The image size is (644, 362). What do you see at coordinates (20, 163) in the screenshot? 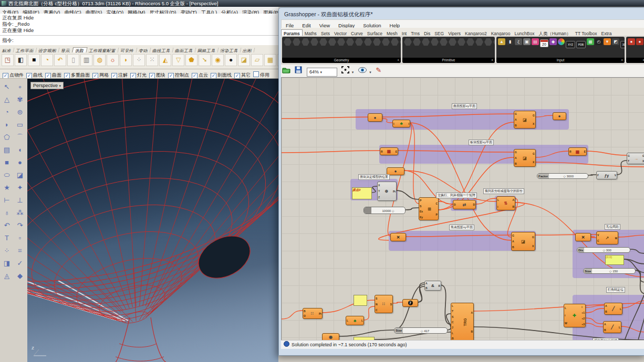
I see `rhino-side-tool-icon: ●` at bounding box center [20, 163].